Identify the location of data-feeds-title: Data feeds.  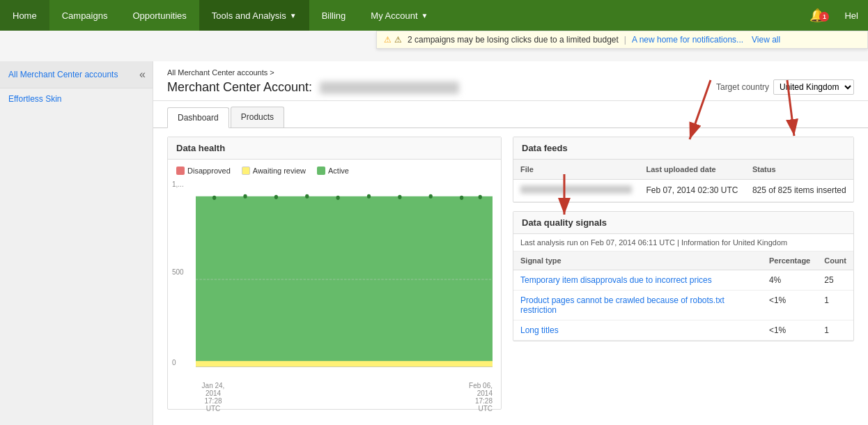
(683, 148).